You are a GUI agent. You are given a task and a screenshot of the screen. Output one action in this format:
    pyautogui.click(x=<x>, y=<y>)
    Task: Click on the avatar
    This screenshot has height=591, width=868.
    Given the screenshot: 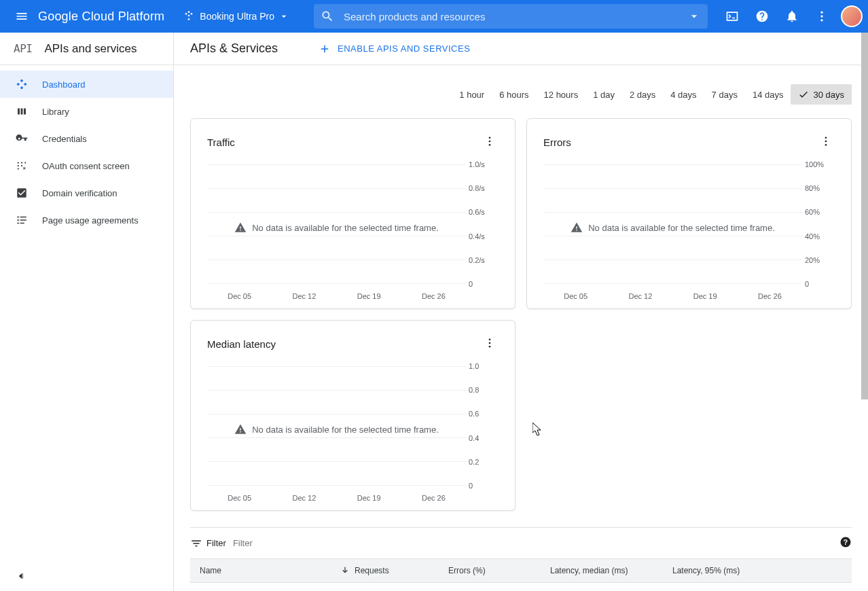 What is the action you would take?
    pyautogui.click(x=852, y=16)
    